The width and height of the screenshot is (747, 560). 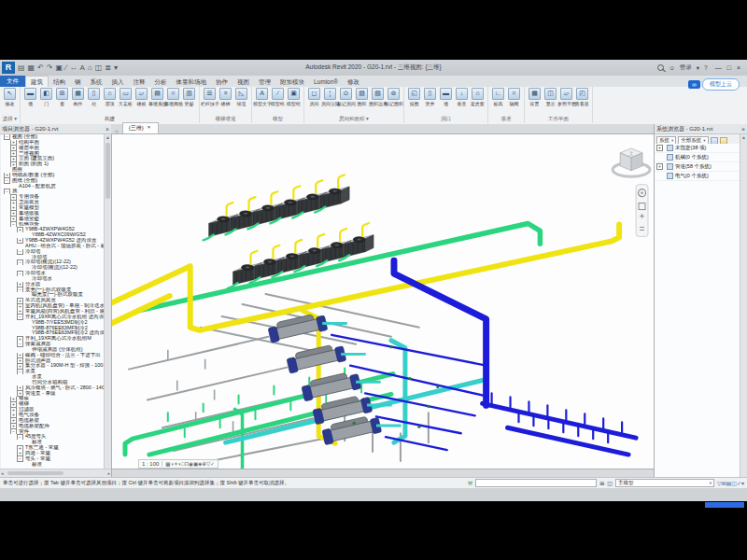 What do you see at coordinates (62, 97) in the screenshot?
I see `ribbon-button: ⊞窗` at bounding box center [62, 97].